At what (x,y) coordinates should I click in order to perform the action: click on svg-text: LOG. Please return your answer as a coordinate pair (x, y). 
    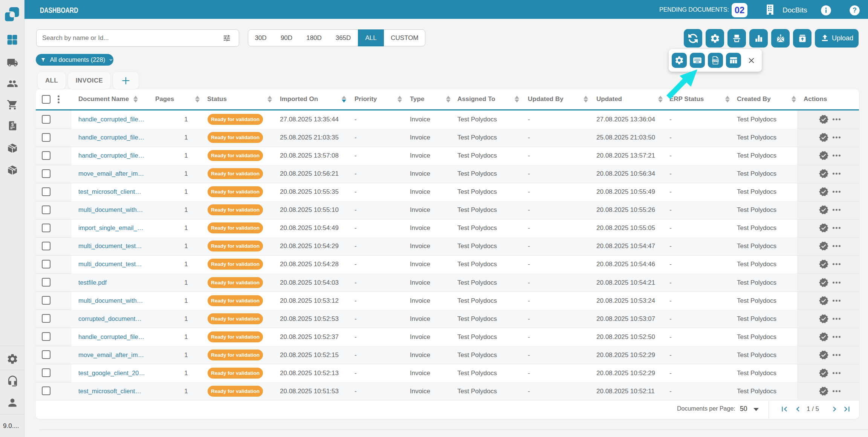
    Looking at the image, I should click on (715, 60).